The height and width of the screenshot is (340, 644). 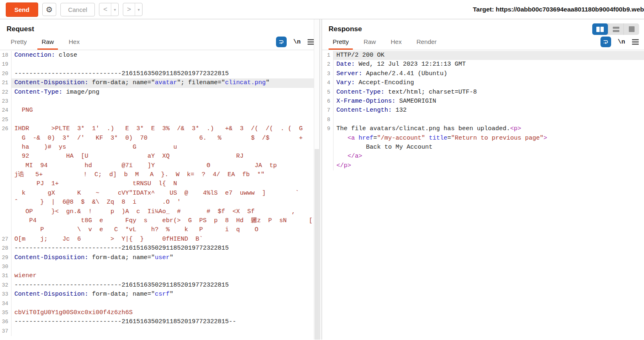 What do you see at coordinates (160, 101) in the screenshot?
I see `code-line: 23` at bounding box center [160, 101].